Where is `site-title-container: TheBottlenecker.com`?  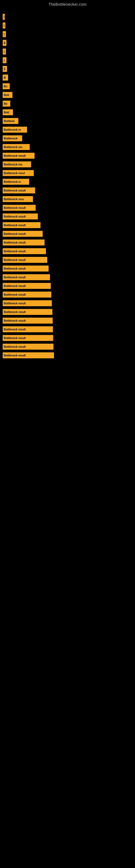
site-title-container: TheBottlenecker.com is located at coordinates (68, 4).